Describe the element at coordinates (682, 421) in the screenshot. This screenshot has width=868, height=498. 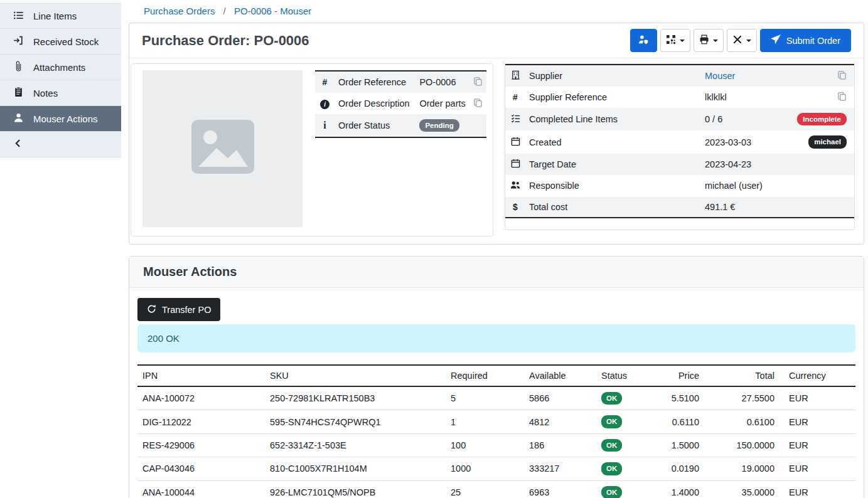
I see `cell-price: 0.6110` at that location.